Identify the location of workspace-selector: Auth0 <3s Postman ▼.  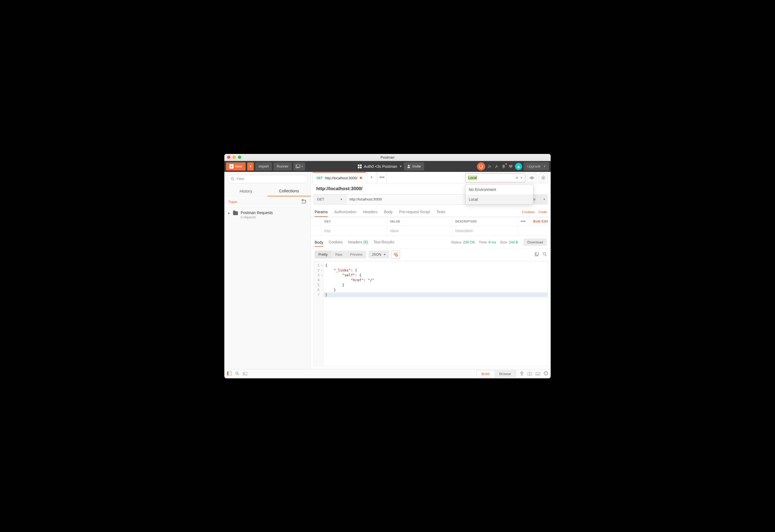
(380, 167).